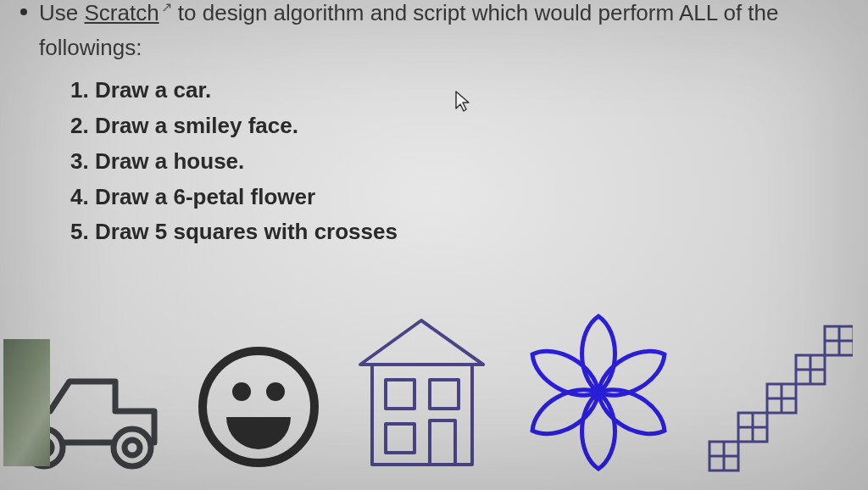 The width and height of the screenshot is (868, 490). I want to click on list-item: Draw 5 squares with crosses, so click(471, 232).